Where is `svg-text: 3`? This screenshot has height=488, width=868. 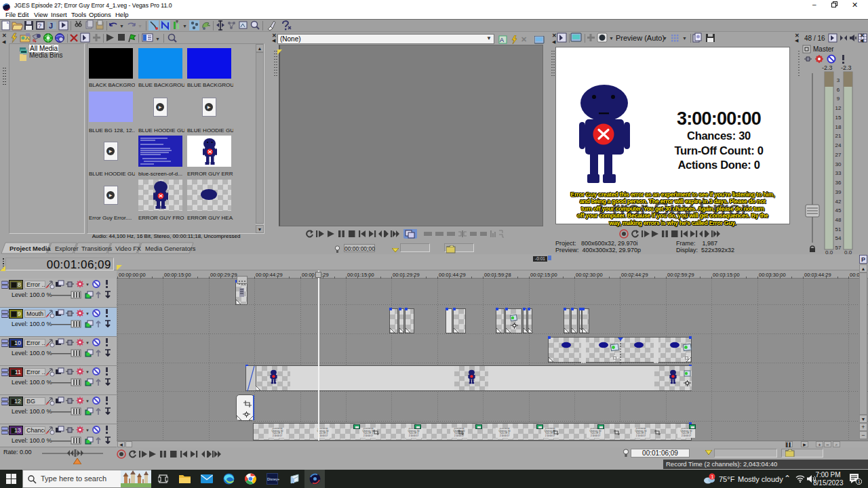 svg-text: 3 is located at coordinates (838, 80).